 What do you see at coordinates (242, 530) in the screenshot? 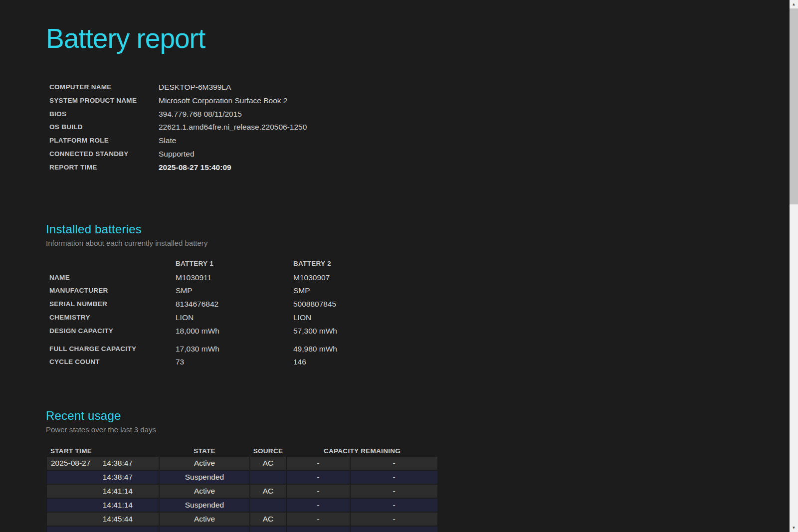
I see `usage-table-row-partial` at bounding box center [242, 530].